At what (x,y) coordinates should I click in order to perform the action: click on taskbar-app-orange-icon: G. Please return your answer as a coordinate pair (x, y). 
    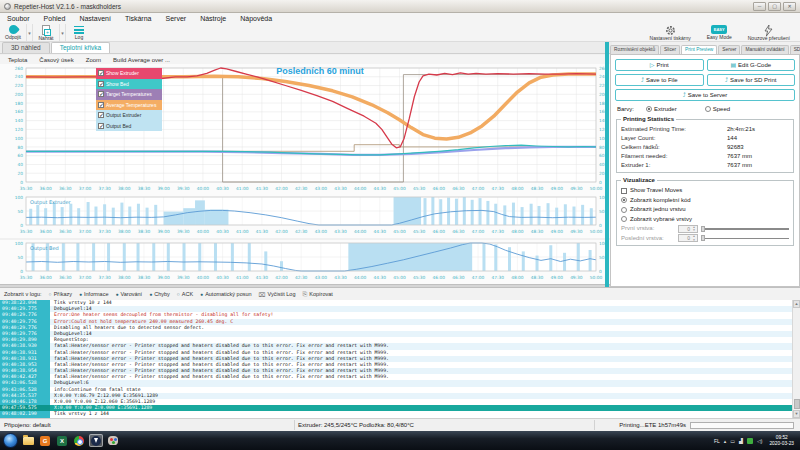
    Looking at the image, I should click on (45, 440).